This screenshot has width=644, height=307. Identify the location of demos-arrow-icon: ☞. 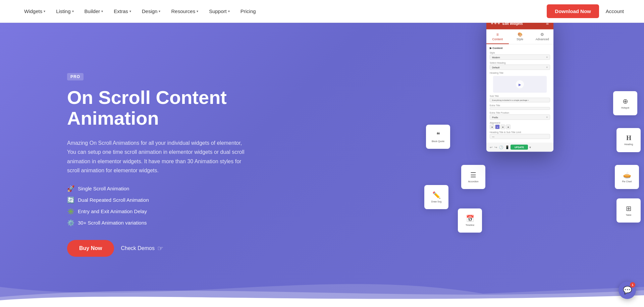
(160, 248).